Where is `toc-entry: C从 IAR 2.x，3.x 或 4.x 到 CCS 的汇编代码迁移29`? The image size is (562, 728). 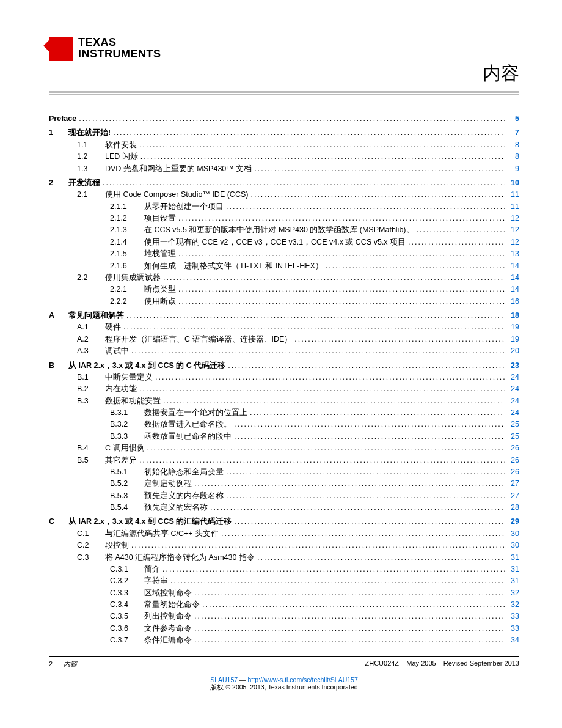
toc-entry: C从 IAR 2.x，3.x 或 4.x 到 CCS 的汇编代码迁移29 is located at coordinates (284, 522).